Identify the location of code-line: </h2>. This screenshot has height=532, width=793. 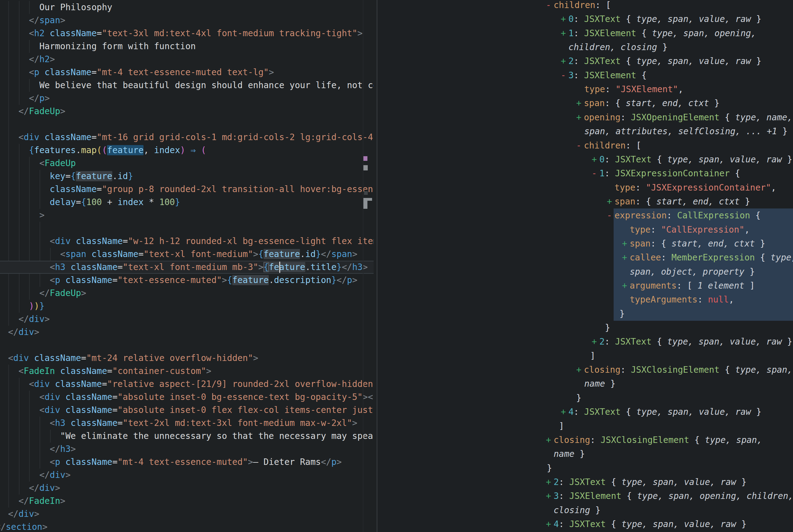
(42, 59).